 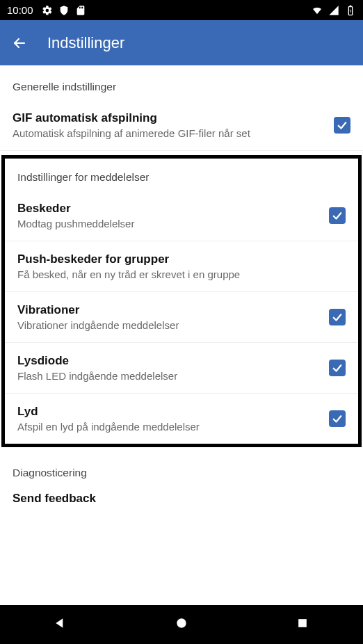 I want to click on messages-title: Beskeder, so click(x=170, y=209).